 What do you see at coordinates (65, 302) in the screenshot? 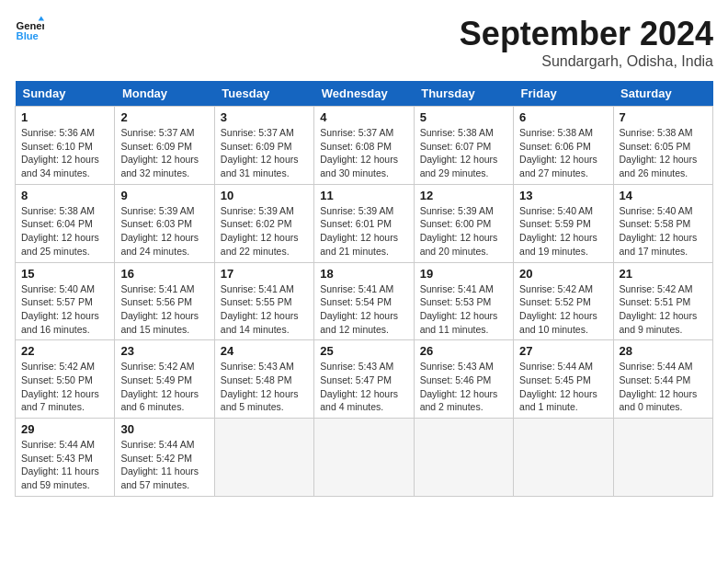
I see `calendar-day: 15Sunrise: 5:40 AMSunset: 5:57 PMDayligh…` at bounding box center [65, 302].